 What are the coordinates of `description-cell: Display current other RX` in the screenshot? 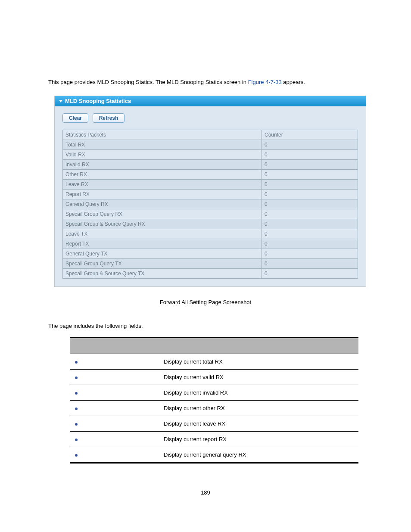 It's located at (259, 408).